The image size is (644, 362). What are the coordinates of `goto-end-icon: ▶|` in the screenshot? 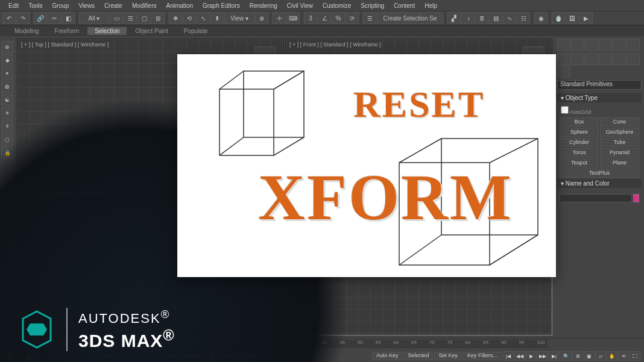 It's located at (554, 356).